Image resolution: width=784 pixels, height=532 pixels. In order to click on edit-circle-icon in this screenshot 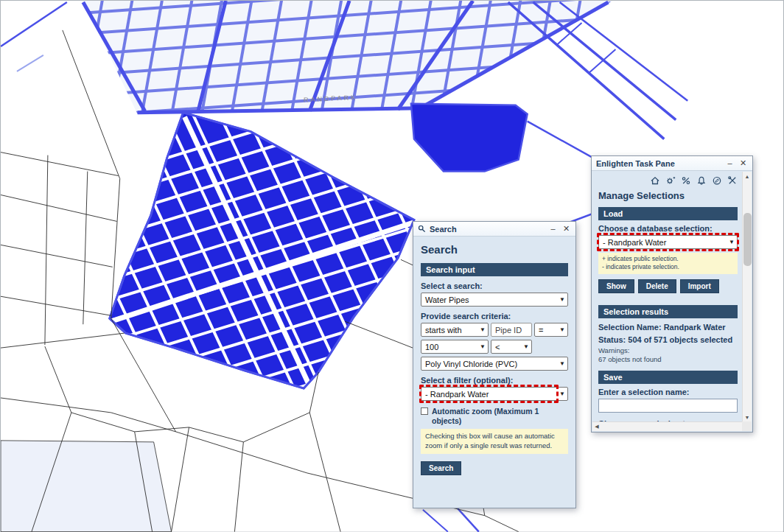, I will do `click(717, 181)`.